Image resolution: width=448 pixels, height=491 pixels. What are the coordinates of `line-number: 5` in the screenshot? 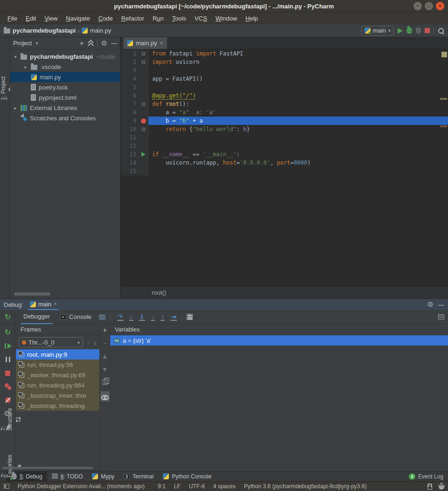 It's located at (130, 87).